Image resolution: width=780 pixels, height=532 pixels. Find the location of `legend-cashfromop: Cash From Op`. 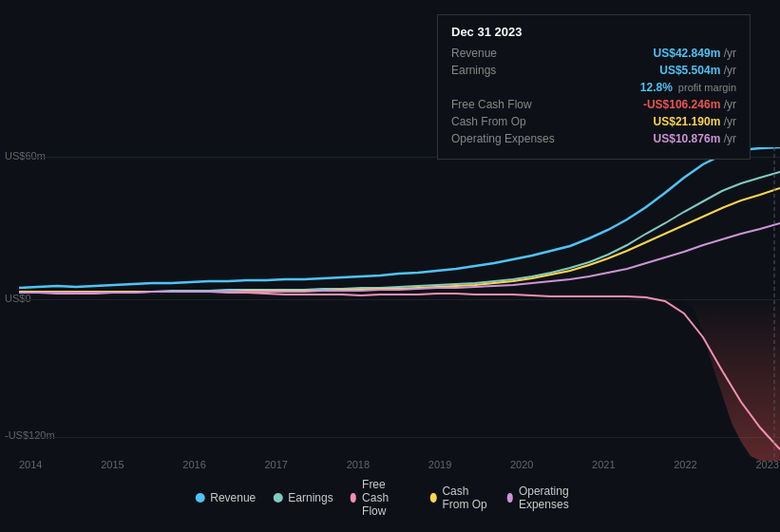

legend-cashfromop: Cash From Op is located at coordinates (460, 498).